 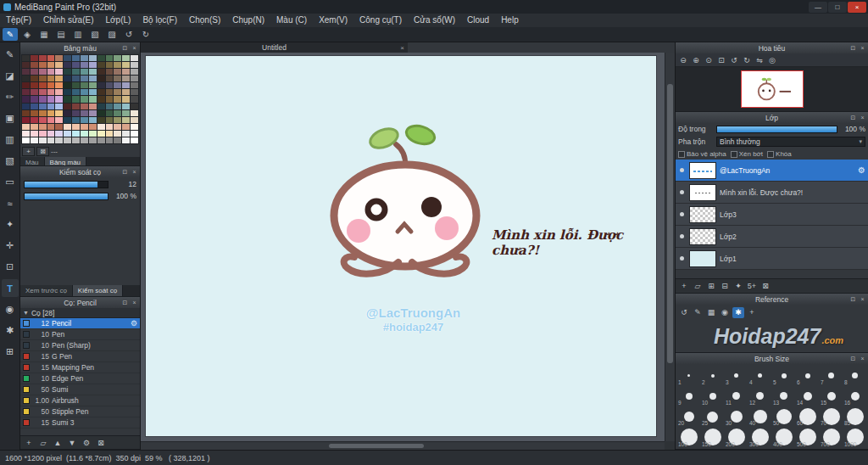 I want to click on brush-size-cell: 40, so click(x=760, y=417).